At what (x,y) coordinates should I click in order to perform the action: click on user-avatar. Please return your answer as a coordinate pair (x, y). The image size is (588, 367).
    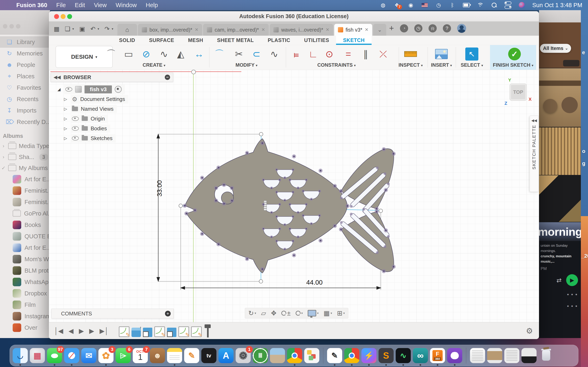
    Looking at the image, I should click on (462, 28).